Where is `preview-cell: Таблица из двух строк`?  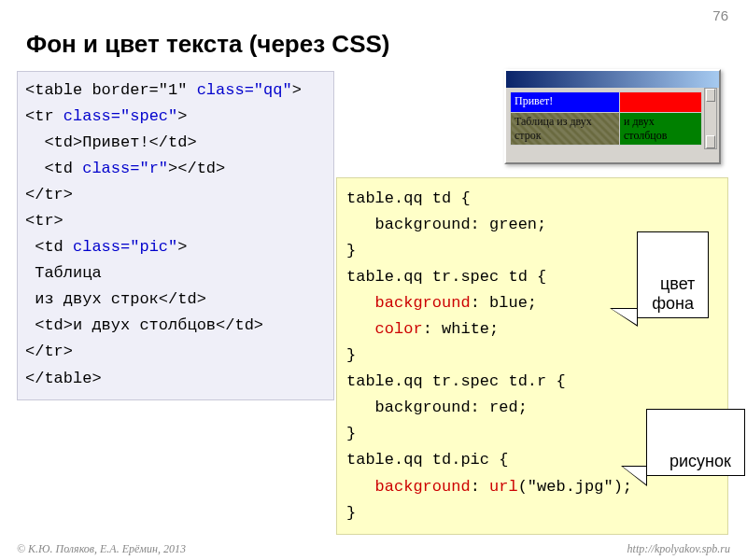
preview-cell: Таблица из двух строк is located at coordinates (566, 129).